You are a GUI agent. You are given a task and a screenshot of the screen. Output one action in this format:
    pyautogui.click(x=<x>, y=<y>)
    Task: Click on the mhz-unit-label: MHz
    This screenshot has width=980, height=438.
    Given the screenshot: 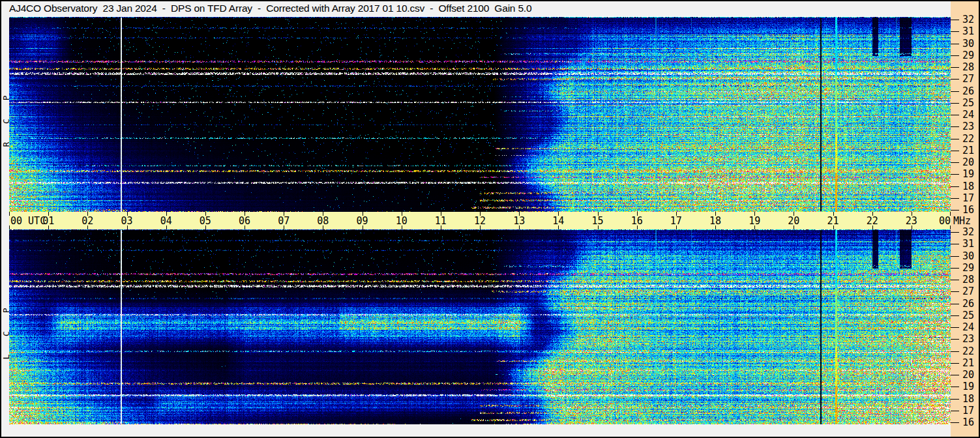 What is the action you would take?
    pyautogui.click(x=962, y=221)
    